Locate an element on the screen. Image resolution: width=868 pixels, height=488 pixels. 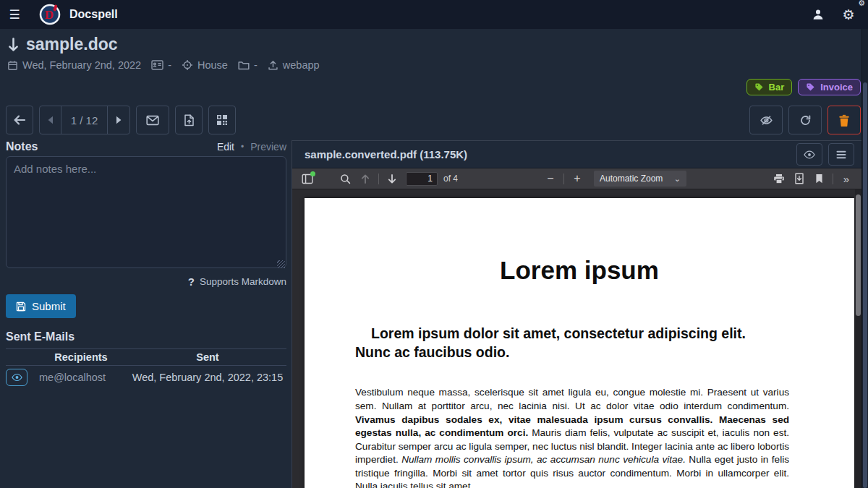
save-floppy-icon is located at coordinates (21, 307).